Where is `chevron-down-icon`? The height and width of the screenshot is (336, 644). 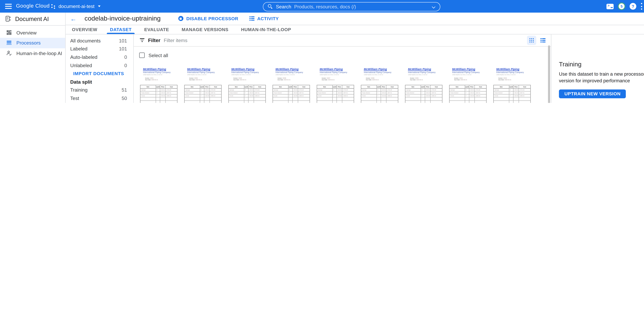 chevron-down-icon is located at coordinates (99, 6).